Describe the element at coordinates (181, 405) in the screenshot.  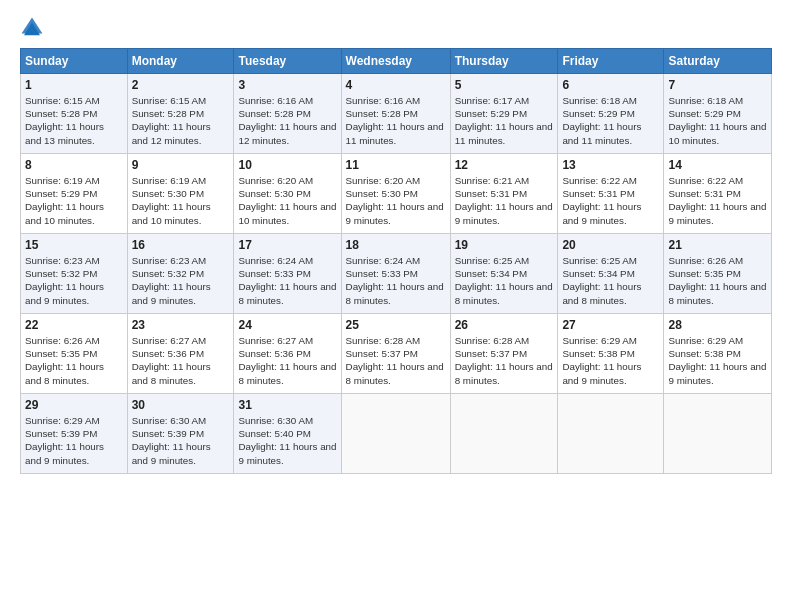
I see `day-number: 30` at that location.